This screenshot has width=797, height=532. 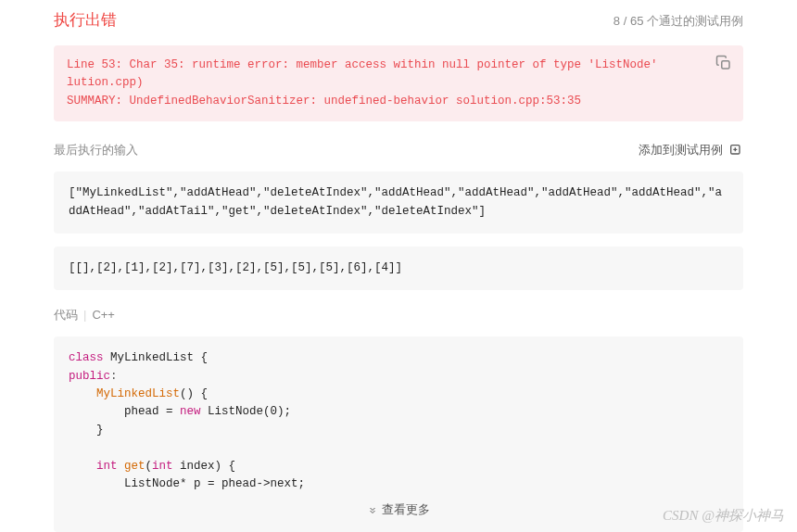 What do you see at coordinates (406, 512) in the screenshot?
I see `show-more-label: 查看更多` at bounding box center [406, 512].